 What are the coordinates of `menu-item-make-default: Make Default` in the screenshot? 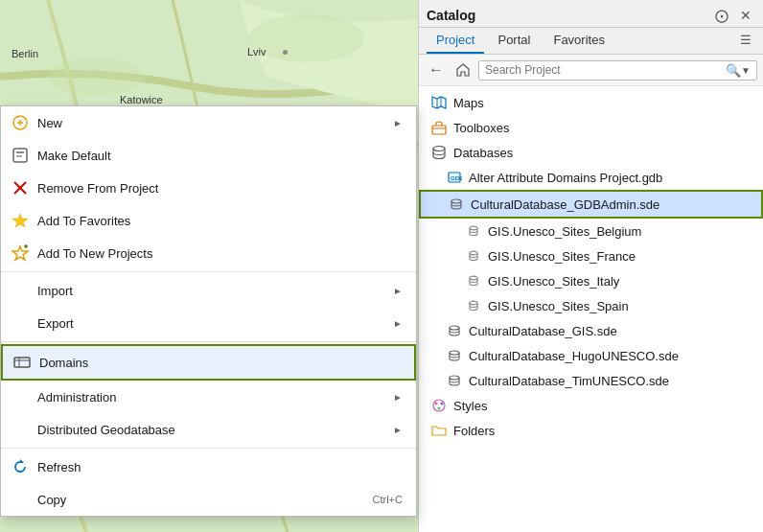 It's located at (209, 155).